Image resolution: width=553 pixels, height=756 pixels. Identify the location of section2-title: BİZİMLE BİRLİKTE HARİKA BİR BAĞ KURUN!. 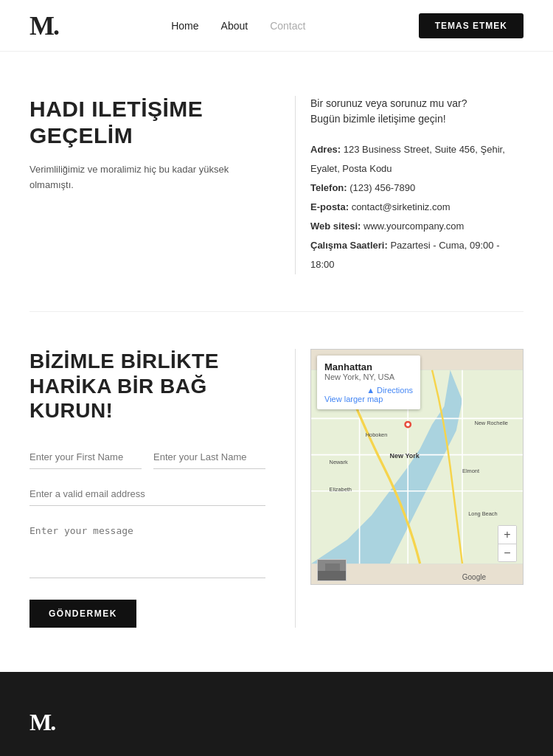
(147, 386).